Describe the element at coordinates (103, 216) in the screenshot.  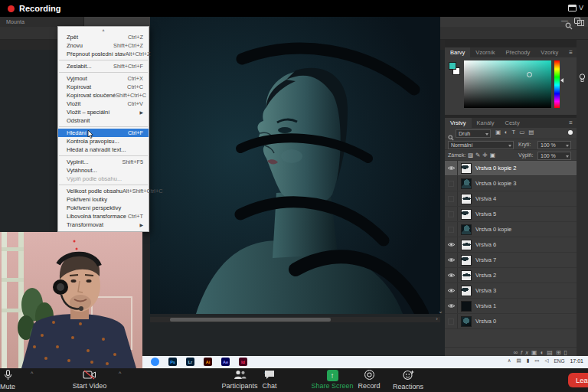
I see `menu-item-free-transform: Libovolná transformaceCtrl+T` at that location.